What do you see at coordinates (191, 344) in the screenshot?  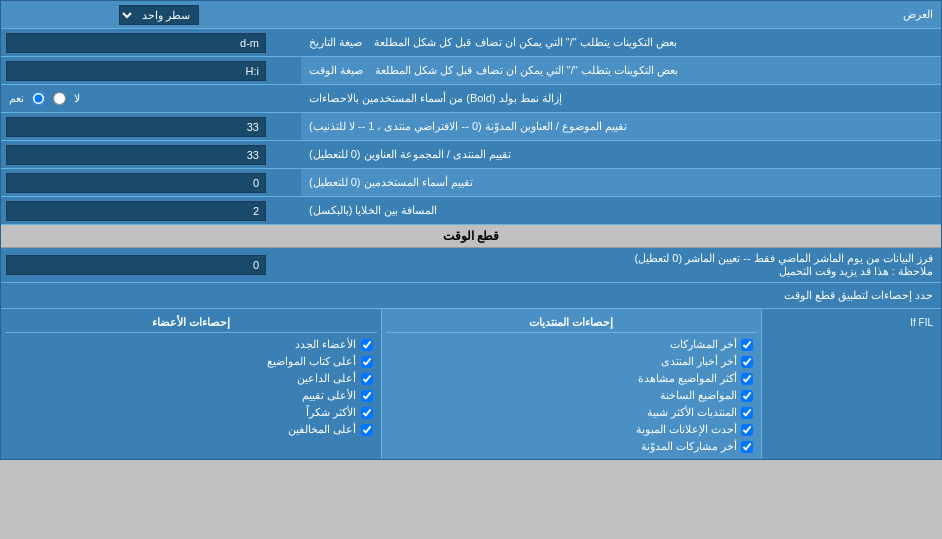 I see `stats-item-new-members: الأعضاء الجدد` at bounding box center [191, 344].